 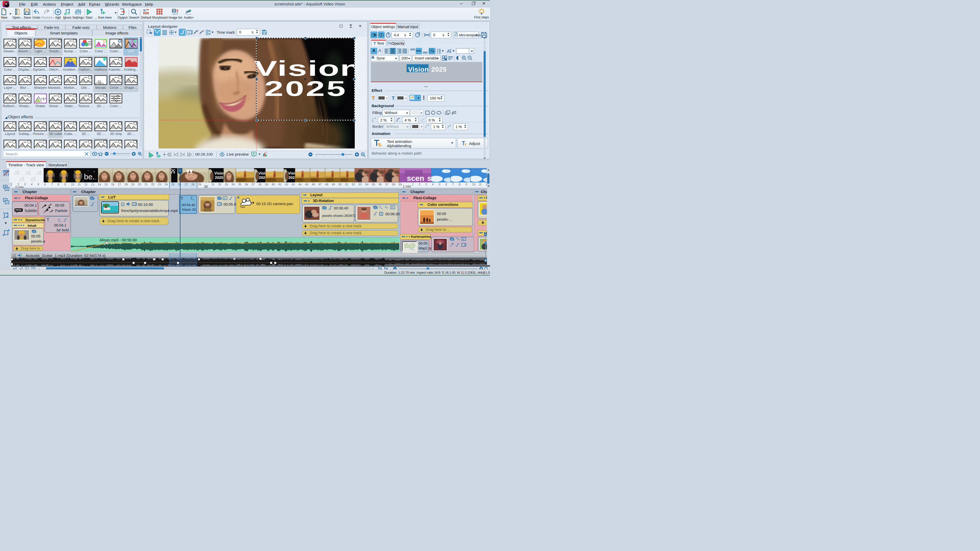 What do you see at coordinates (429, 178) in the screenshot?
I see `svg-text: s` at bounding box center [429, 178].